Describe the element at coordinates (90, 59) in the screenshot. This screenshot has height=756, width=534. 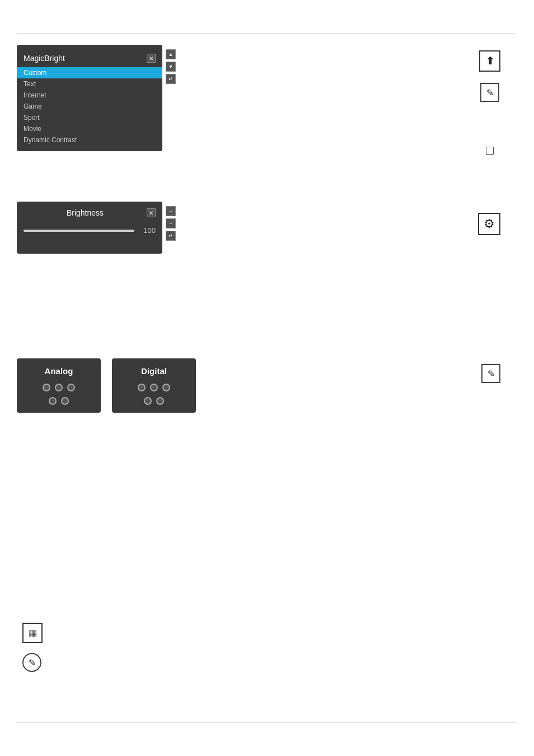
I see `magicbright-title-row: MagicBright ✕` at that location.